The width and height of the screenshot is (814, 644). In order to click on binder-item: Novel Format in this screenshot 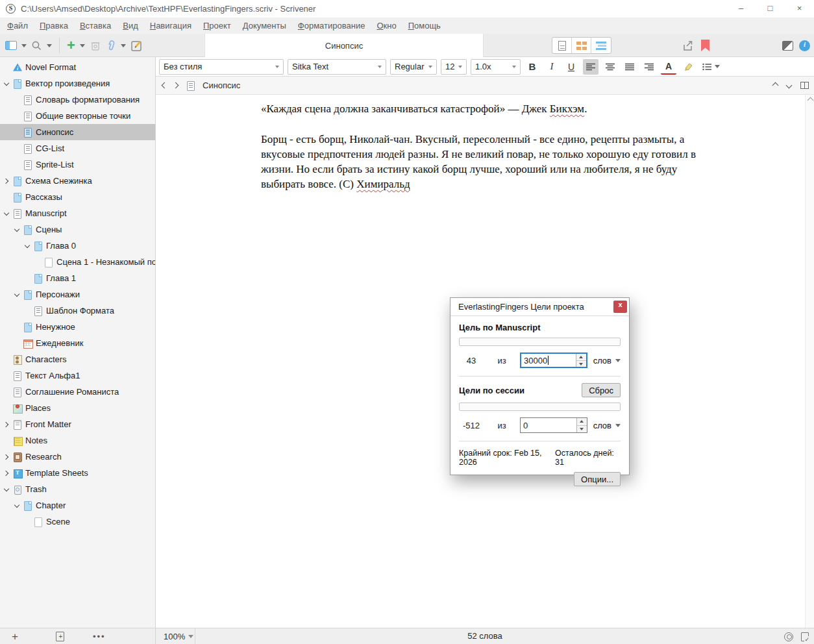, I will do `click(78, 68)`.